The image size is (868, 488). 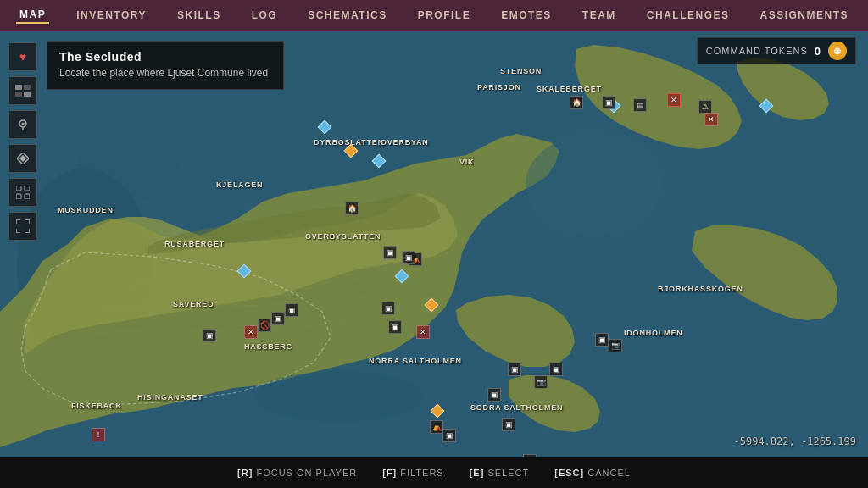 What do you see at coordinates (434, 473) in the screenshot?
I see `bottom-hotkey-bar: [R] FOCUS ON PLAYER [F] FILTERS [E] SELE…` at bounding box center [434, 473].